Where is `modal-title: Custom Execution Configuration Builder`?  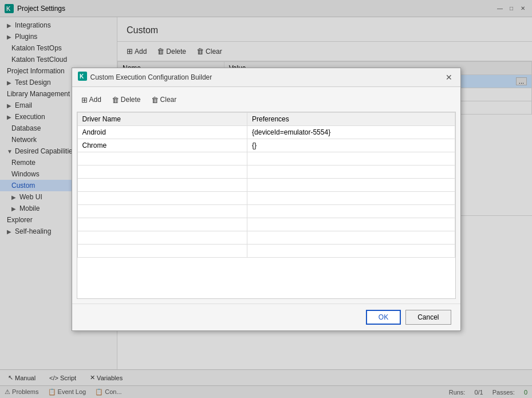
modal-title: Custom Execution Configuration Builder is located at coordinates (265, 77).